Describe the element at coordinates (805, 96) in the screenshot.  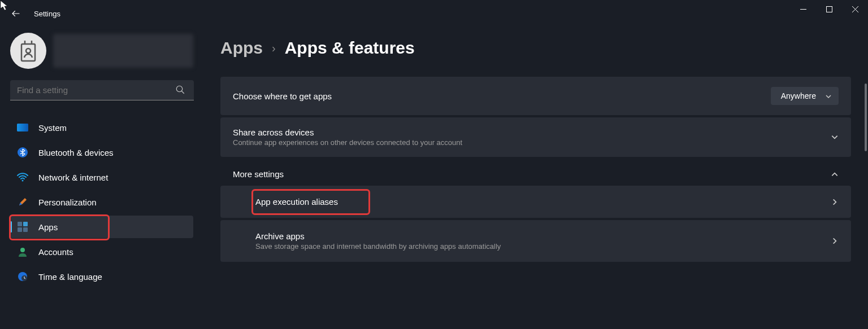
I see `dropdown-app-source: Anywhere` at that location.